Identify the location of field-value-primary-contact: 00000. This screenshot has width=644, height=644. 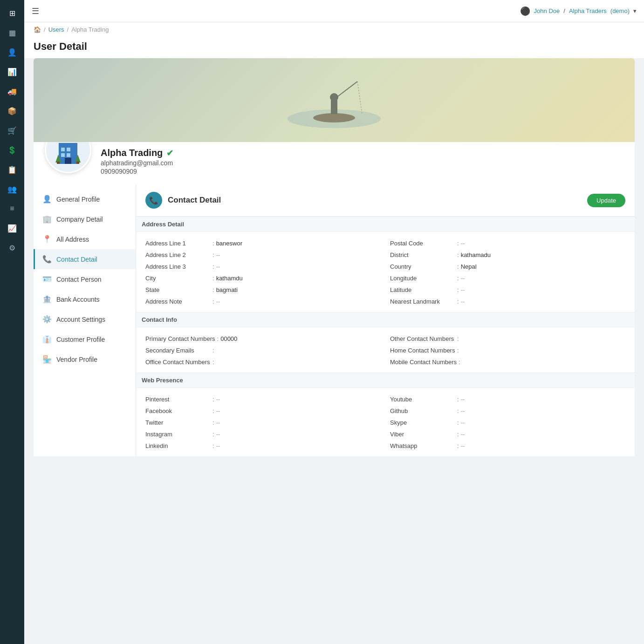
(229, 339).